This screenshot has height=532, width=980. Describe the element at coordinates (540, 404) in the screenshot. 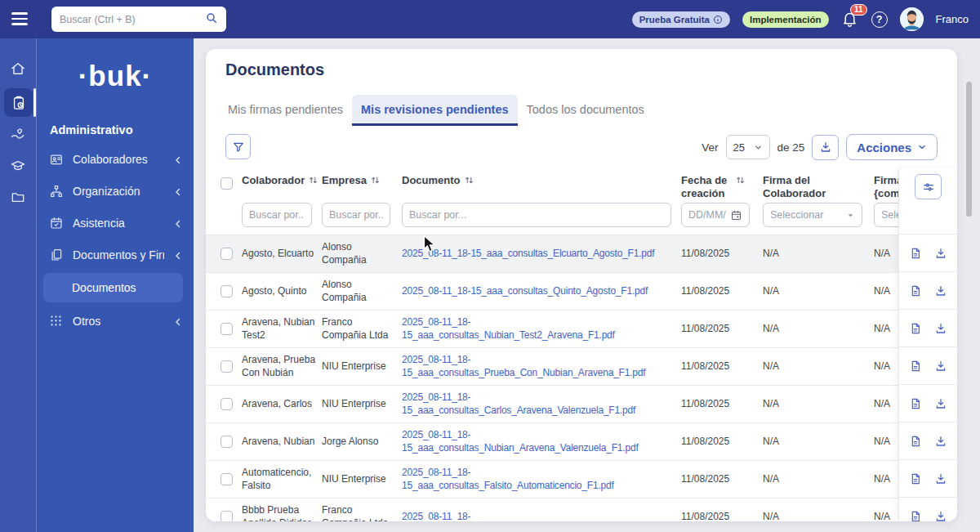

I see `document-link: 2025_08-11_18-15_aaa_consultas_Carlos_Ar…` at that location.